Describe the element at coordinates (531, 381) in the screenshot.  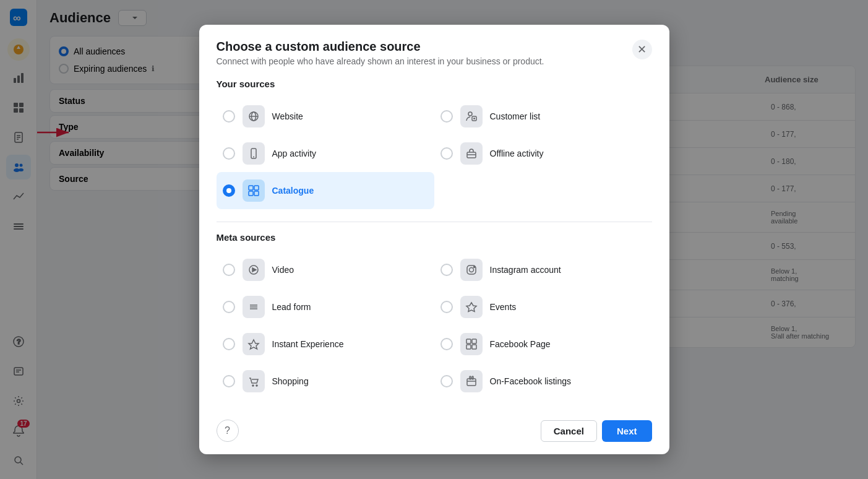
I see `source-on-facebook-listings-name: On-Facebook listings` at that location.